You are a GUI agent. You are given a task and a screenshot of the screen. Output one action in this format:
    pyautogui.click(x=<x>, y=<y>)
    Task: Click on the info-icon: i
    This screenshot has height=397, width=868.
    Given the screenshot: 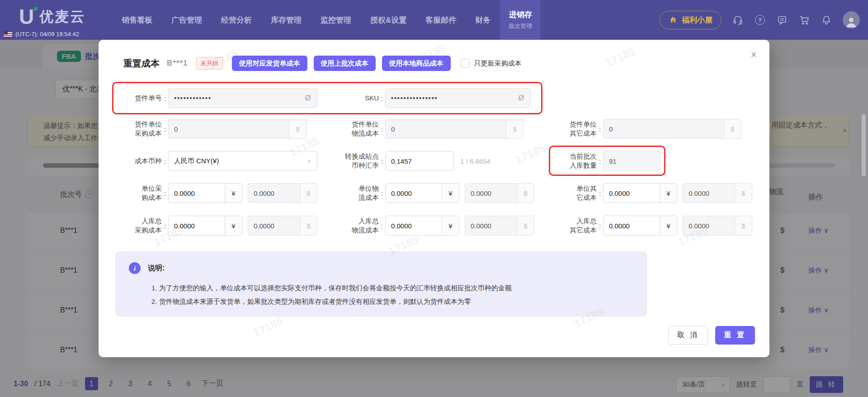 What is the action you would take?
    pyautogui.click(x=135, y=268)
    